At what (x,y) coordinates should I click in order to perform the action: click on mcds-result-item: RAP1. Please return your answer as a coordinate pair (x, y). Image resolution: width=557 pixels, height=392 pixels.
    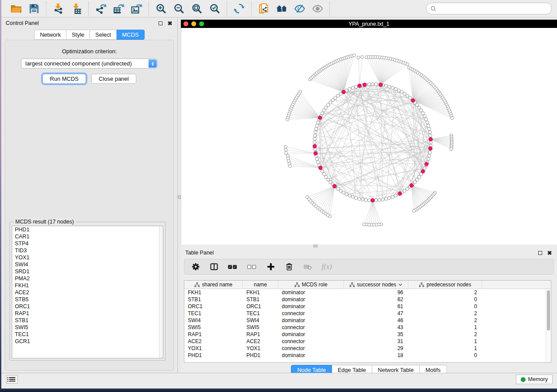
    Looking at the image, I should click on (87, 313).